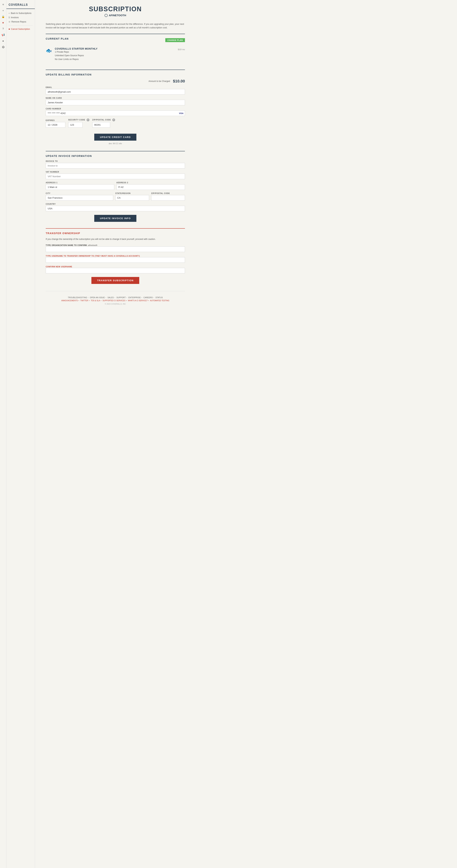  I want to click on confirm-username-input, so click(115, 271).